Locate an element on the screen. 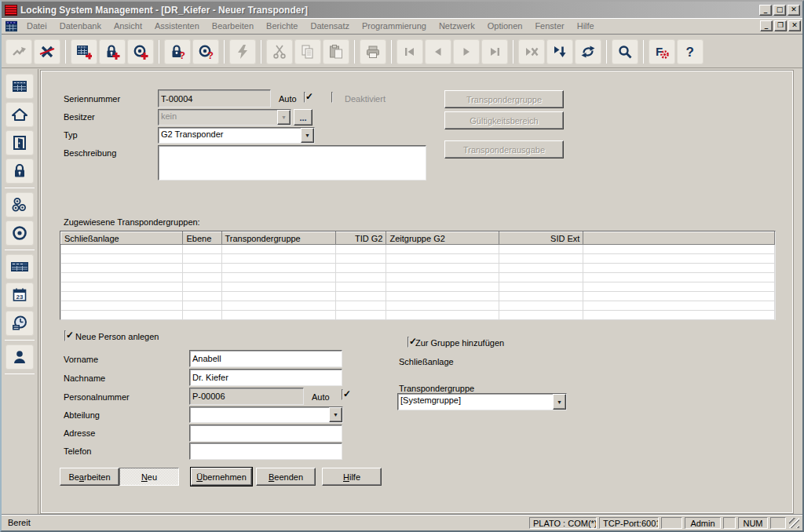 The image size is (804, 532). typ-combo: G2 Transponder ▼ is located at coordinates (236, 135).